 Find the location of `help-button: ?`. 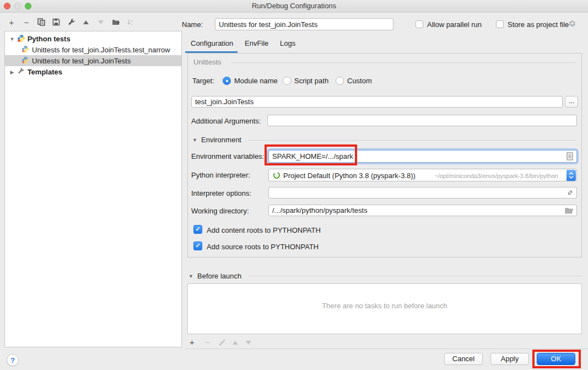

help-button: ? is located at coordinates (13, 360).